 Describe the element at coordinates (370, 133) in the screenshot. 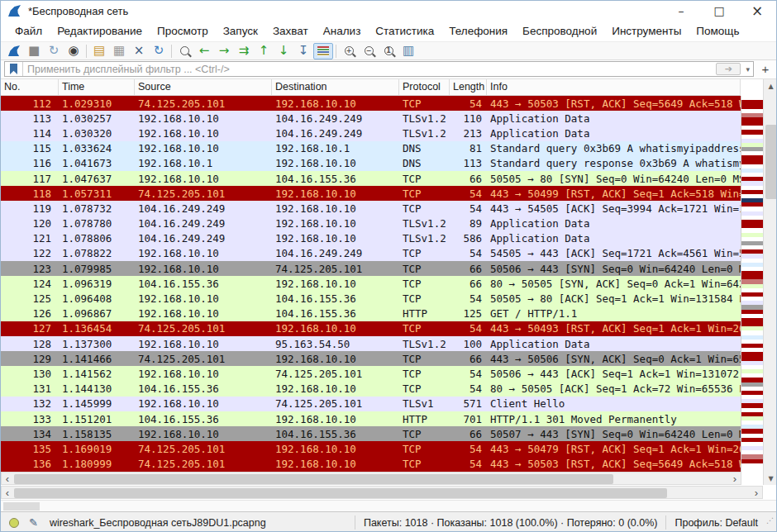

I see `packet-row: 1141.030320192.168.10.10104.16.249.249TL…` at that location.